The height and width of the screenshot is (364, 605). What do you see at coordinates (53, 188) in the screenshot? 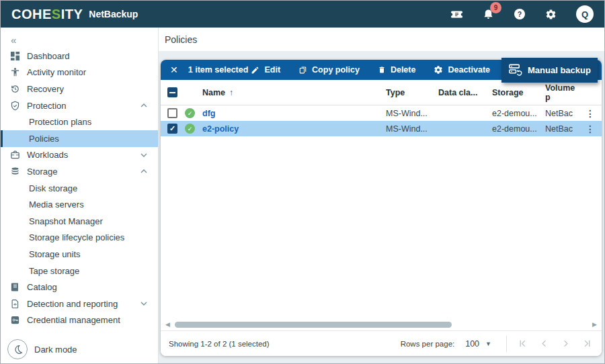
I see `sidebar-item-label: Disk storage` at bounding box center [53, 188].